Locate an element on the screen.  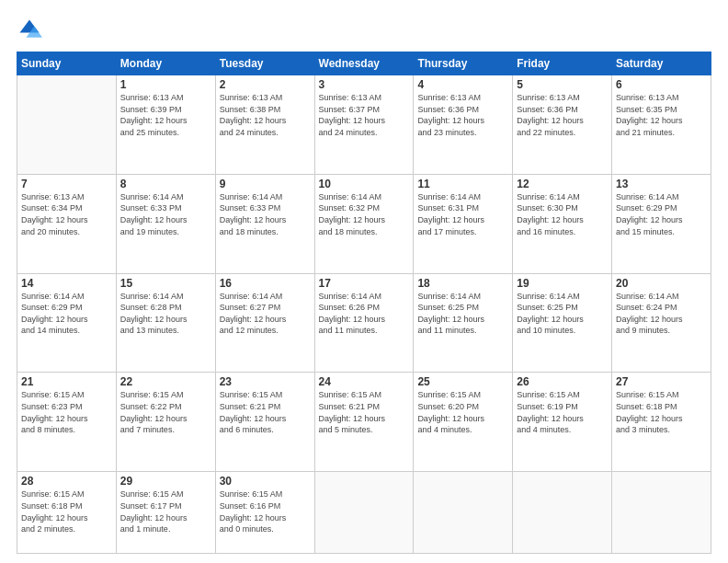
date-number: 6 is located at coordinates (662, 85).